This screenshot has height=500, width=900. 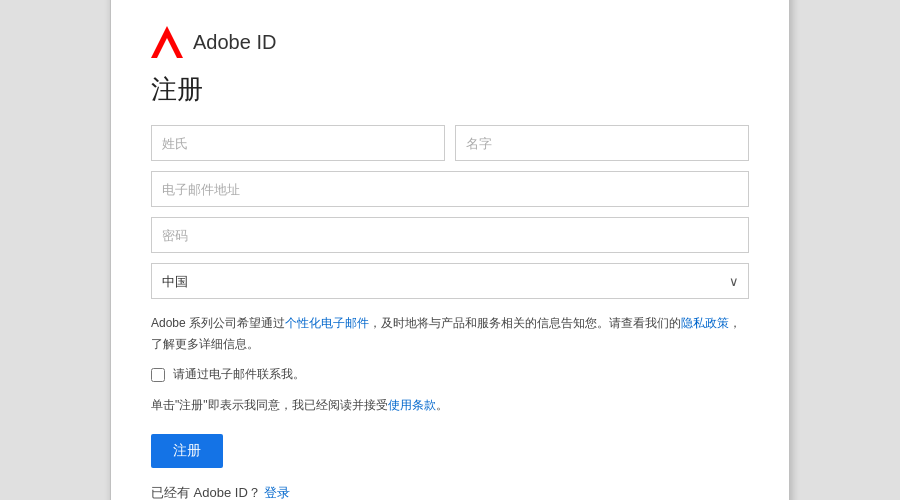 What do you see at coordinates (167, 42) in the screenshot?
I see `adobe-logo-icon` at bounding box center [167, 42].